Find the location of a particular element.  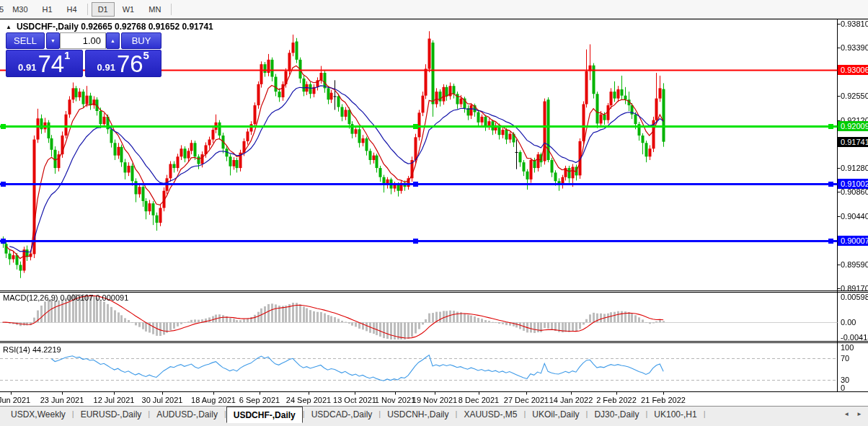

price-tick-label: 0.90440 is located at coordinates (854, 216).